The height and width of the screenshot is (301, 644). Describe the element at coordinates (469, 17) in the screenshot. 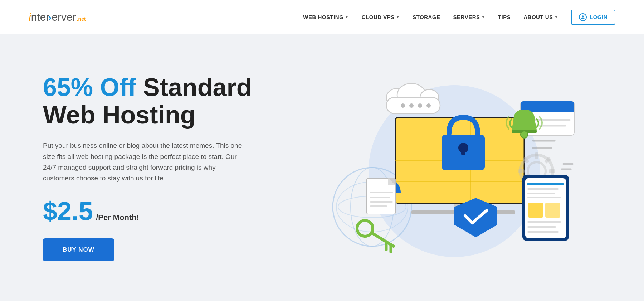

I see `nav-servers: SERVERS ▼` at that location.